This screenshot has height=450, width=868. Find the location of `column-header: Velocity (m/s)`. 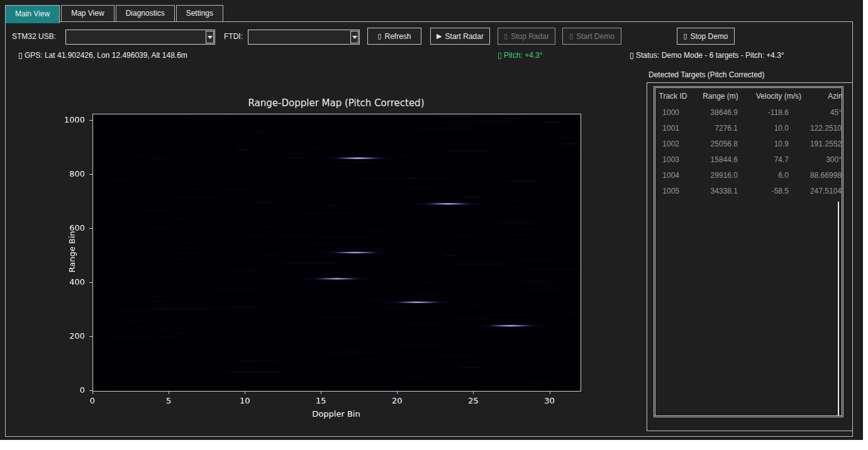

column-header: Velocity (m/s) is located at coordinates (779, 96).